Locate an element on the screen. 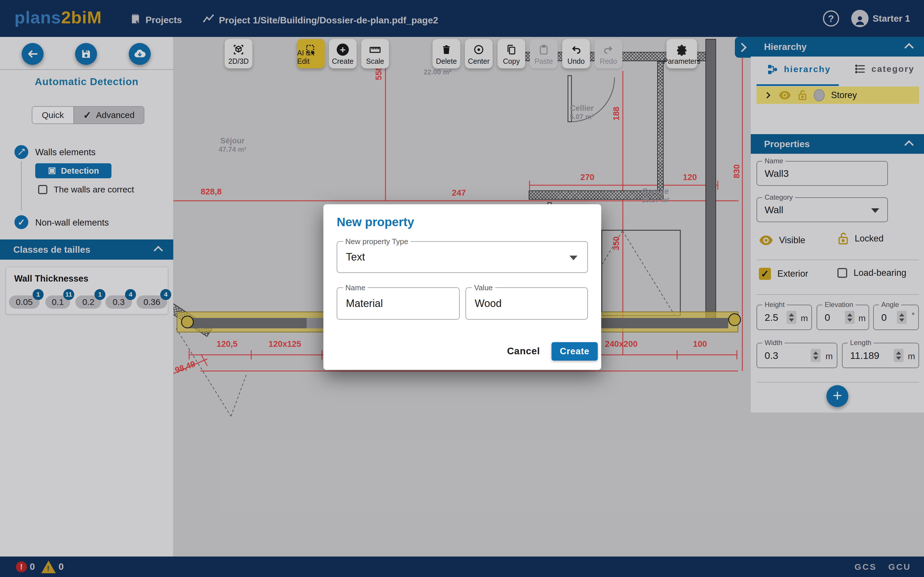 The width and height of the screenshot is (924, 577). new-property-dialog: New property New property Type Text Name… is located at coordinates (462, 287).